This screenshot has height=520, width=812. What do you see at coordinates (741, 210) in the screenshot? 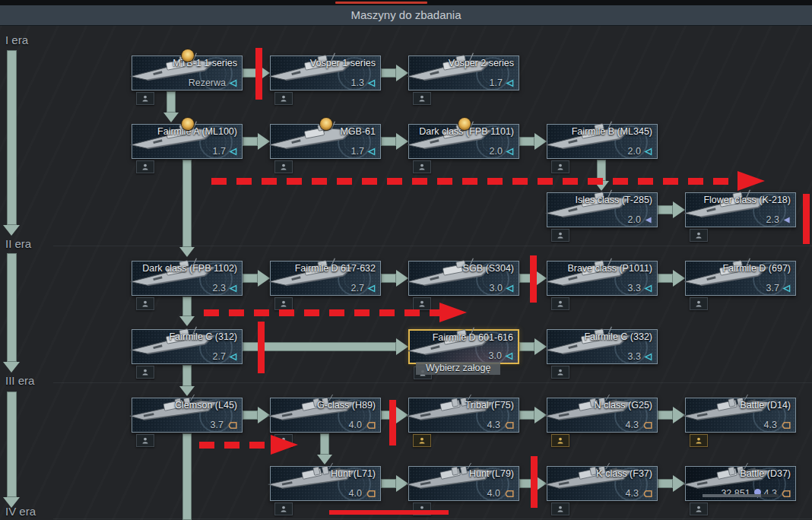
I see `unit-card: Flower class (K-218)2.3` at bounding box center [741, 210].